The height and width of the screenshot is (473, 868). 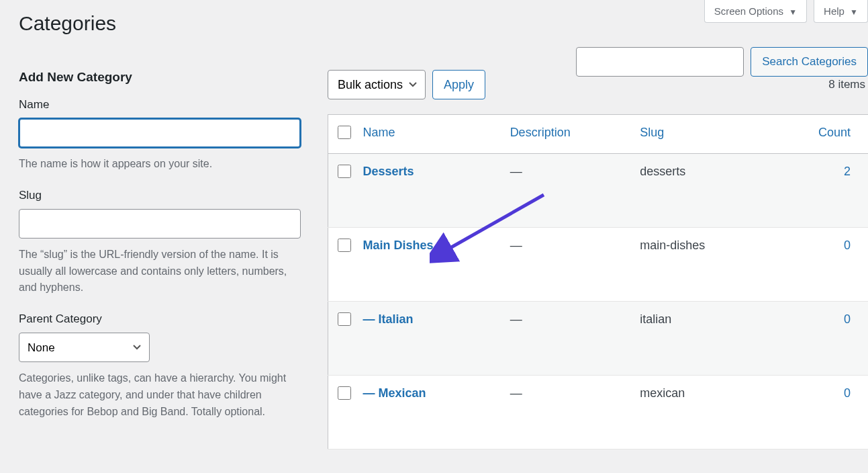 What do you see at coordinates (160, 105) in the screenshot?
I see `name-label: Name` at bounding box center [160, 105].